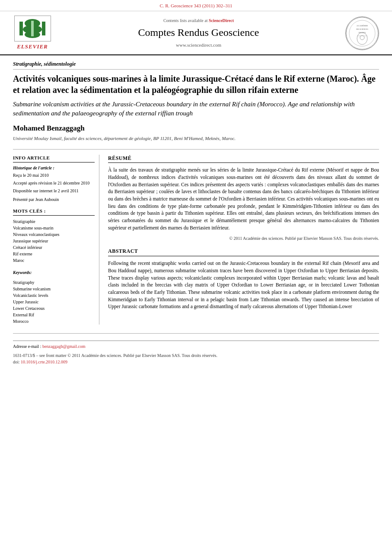 This screenshot has height=535, width=392. Describe the element at coordinates (54, 302) in the screenshot. I see `keywords-en-list: Stratigraphy Submarine volcanism Volcani…` at that location.